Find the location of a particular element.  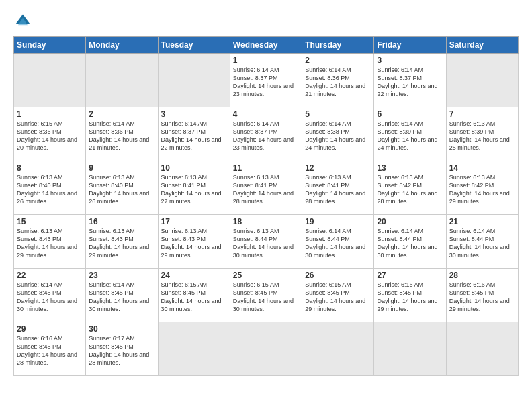

calendar-cell: 1Sunrise: 6:15 AMSunset: 8:36 PMDaylight… is located at coordinates (50, 134).